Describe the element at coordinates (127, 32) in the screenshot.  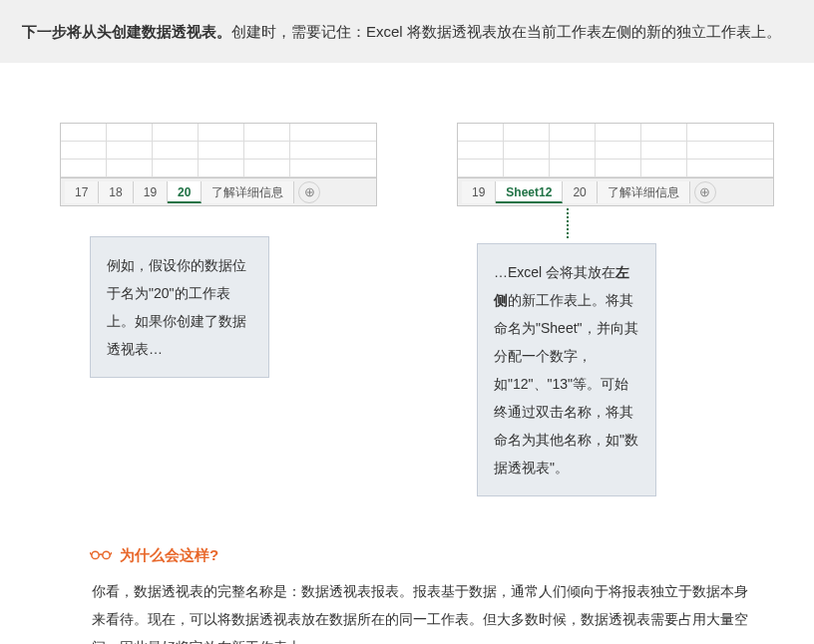
I see `intro-bold: 下一步将从头创建数据透视表。` at that location.